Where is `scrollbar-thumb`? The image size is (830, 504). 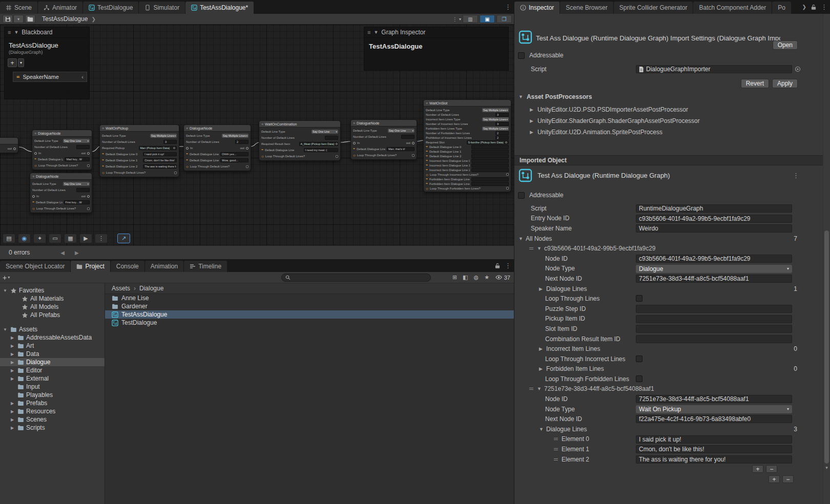
scrollbar-thumb is located at coordinates (827, 347).